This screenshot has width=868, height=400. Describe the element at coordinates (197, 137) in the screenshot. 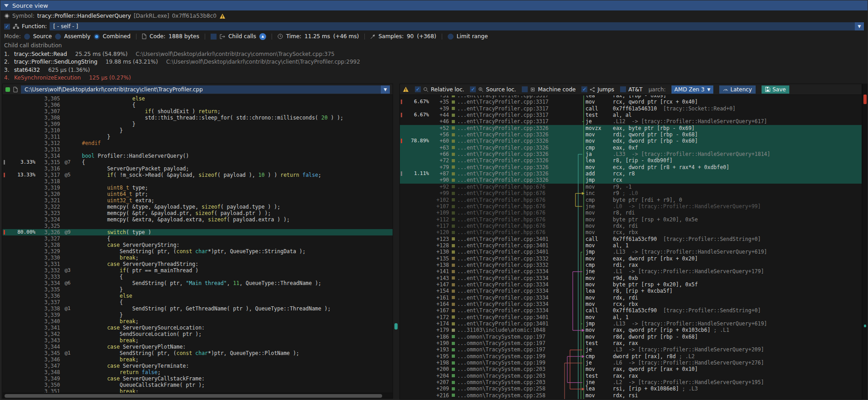

I see `source-line: 3,311 }` at that location.